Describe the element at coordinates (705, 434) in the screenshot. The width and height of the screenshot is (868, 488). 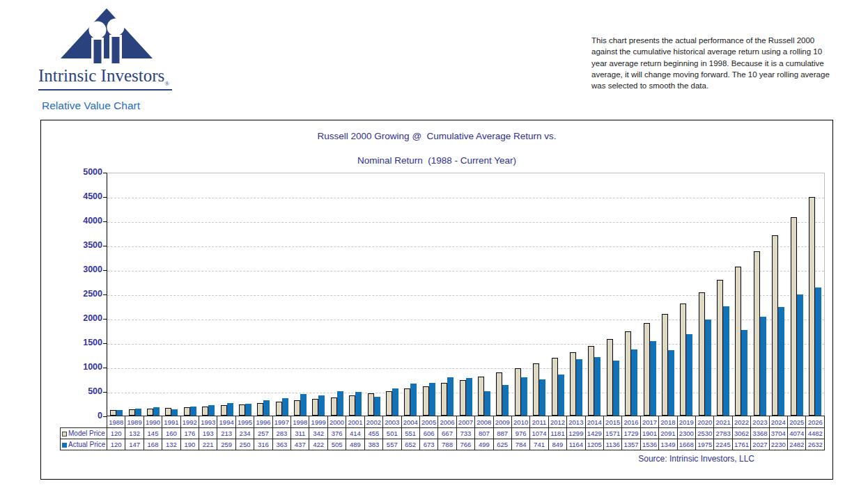
I see `model-price-value-2020: 2530` at that location.